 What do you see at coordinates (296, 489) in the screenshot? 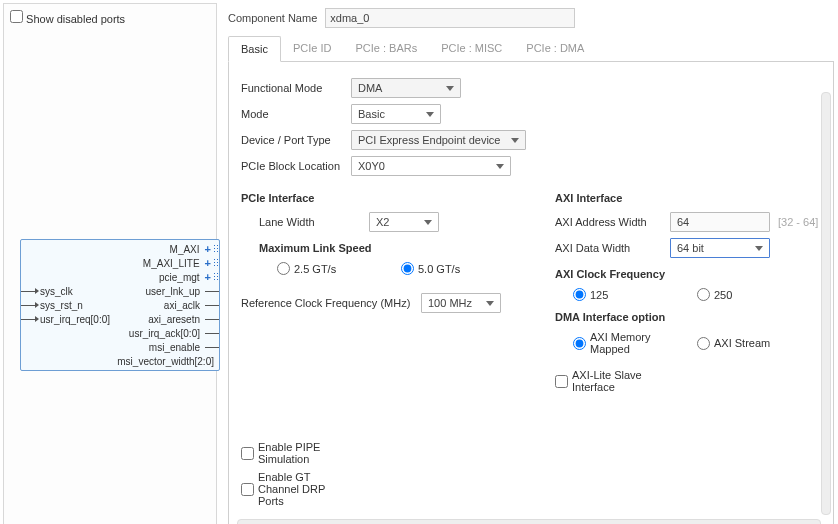
I see `enable-gt-drp-checkbox: Enable GT Channel DRP Ports` at bounding box center [296, 489].